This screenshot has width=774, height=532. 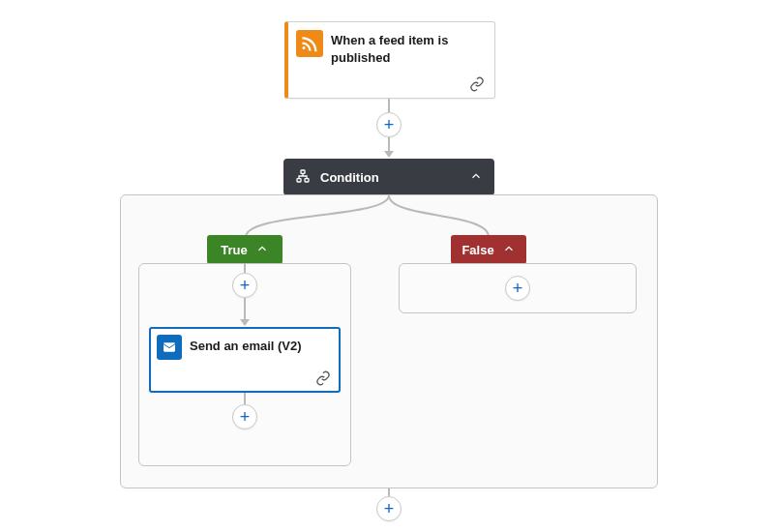 I want to click on add-step-button-false: +, so click(x=518, y=288).